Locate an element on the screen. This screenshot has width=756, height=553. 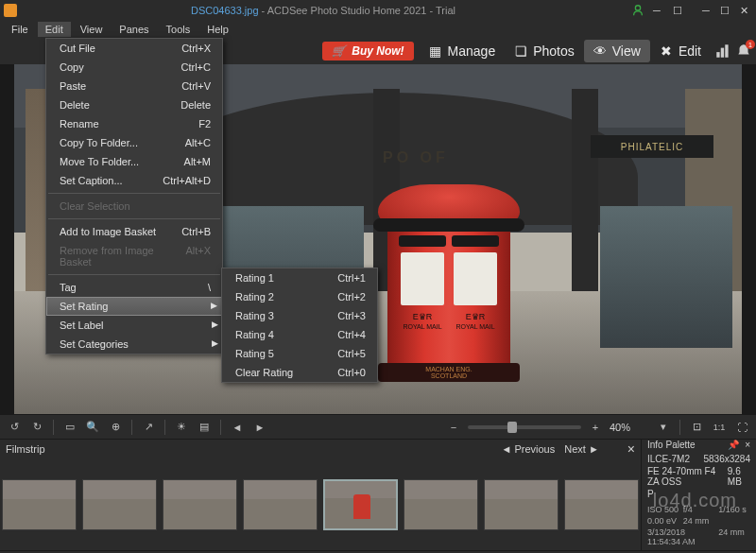
info-size: 9.6 MB is located at coordinates (739, 476).